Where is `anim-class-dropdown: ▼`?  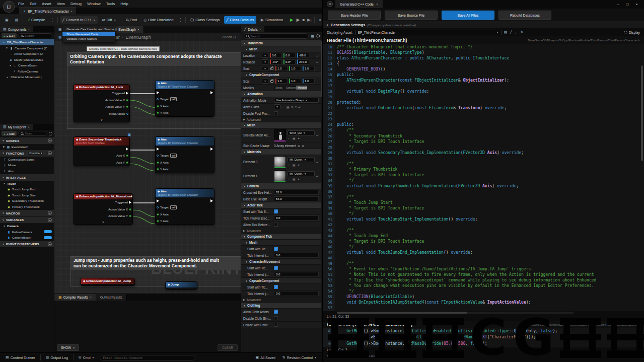 anim-class-dropdown: ▼ is located at coordinates (277, 107).